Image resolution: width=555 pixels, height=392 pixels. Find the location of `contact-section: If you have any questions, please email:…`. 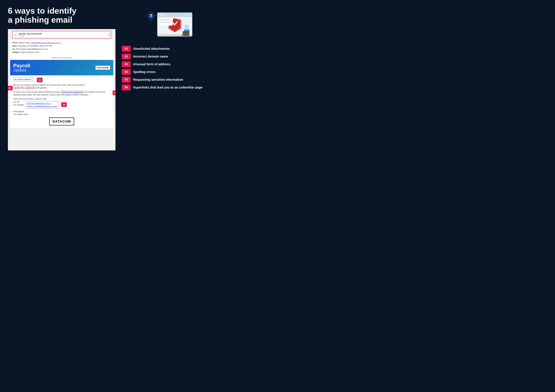

contact-section: If you have any questions, please email:… is located at coordinates (62, 103).